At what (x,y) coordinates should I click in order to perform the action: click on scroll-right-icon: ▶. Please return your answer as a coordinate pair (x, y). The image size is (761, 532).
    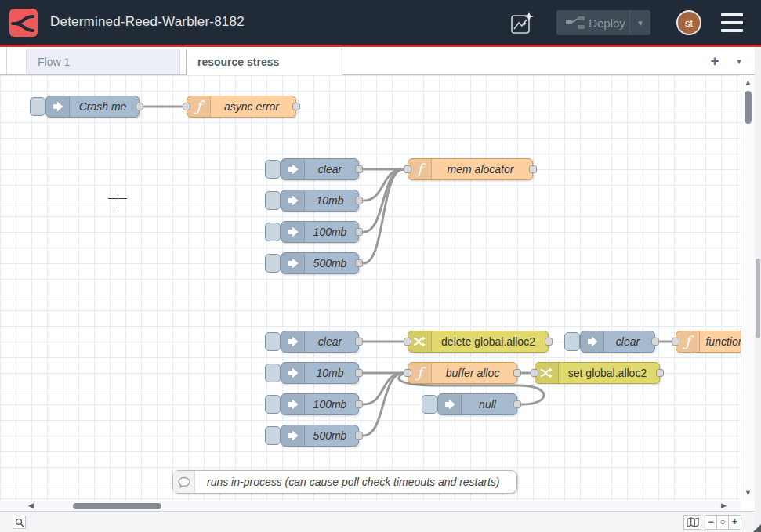
    Looking at the image, I should click on (724, 505).